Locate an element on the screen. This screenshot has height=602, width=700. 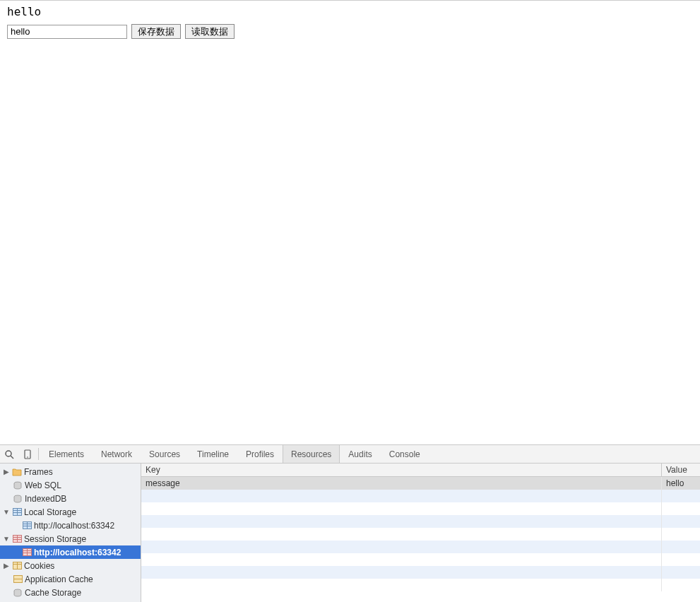
cookie-icon is located at coordinates (17, 566).